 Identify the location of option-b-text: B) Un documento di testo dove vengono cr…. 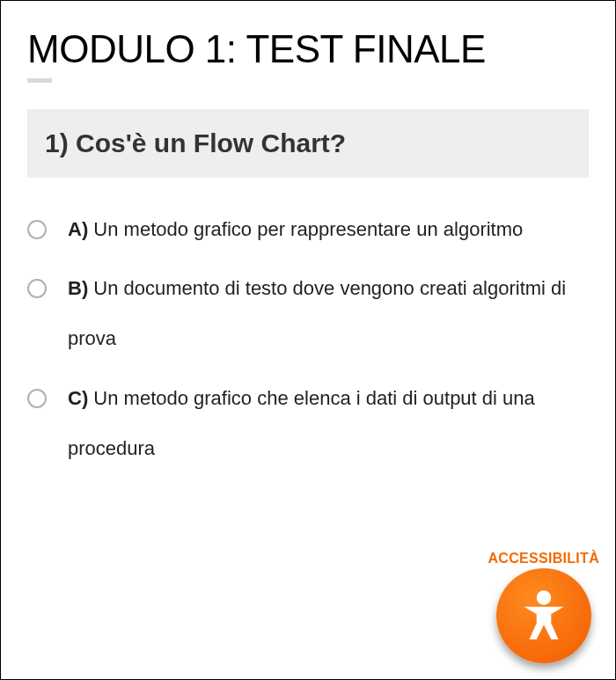
(328, 313).